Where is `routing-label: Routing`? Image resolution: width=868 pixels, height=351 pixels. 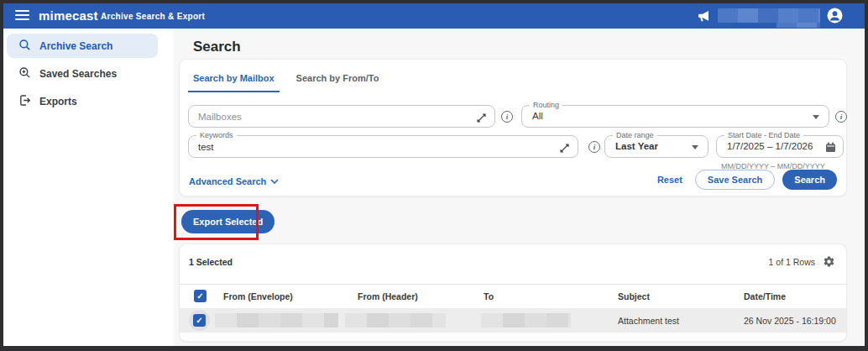
routing-label: Routing is located at coordinates (546, 106).